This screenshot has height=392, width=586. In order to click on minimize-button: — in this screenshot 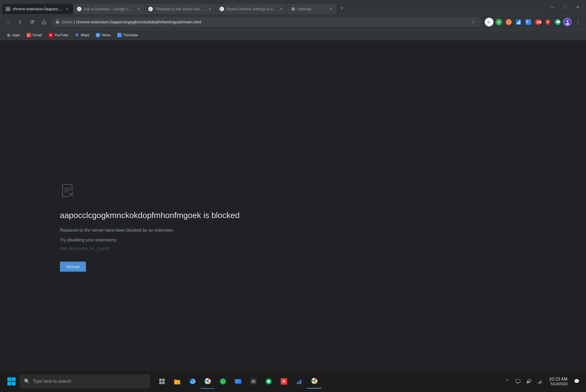, I will do `click(553, 7)`.